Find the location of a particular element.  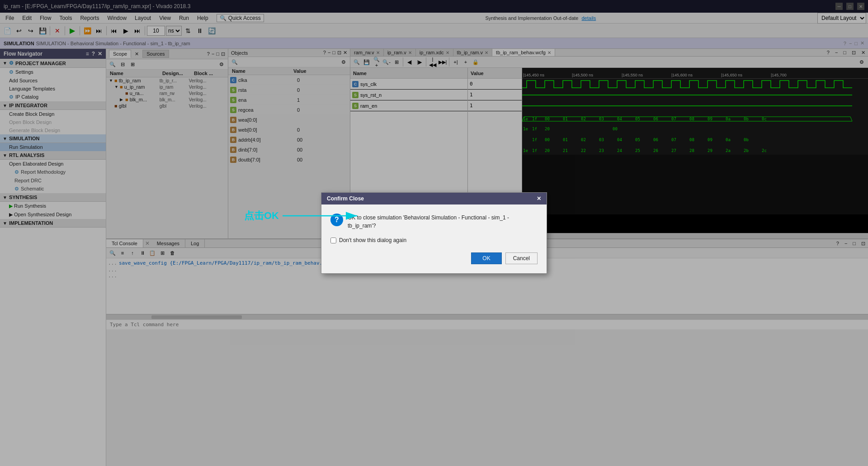

annotation-text: 点击OK is located at coordinates (261, 216).